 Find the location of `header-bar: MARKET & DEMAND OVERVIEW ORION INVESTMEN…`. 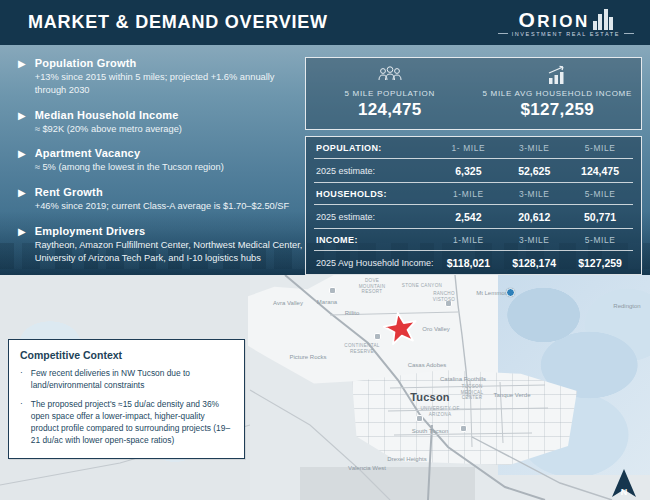

header-bar: MARKET & DEMAND OVERVIEW ORION INVESTMEN… is located at coordinates (325, 22).